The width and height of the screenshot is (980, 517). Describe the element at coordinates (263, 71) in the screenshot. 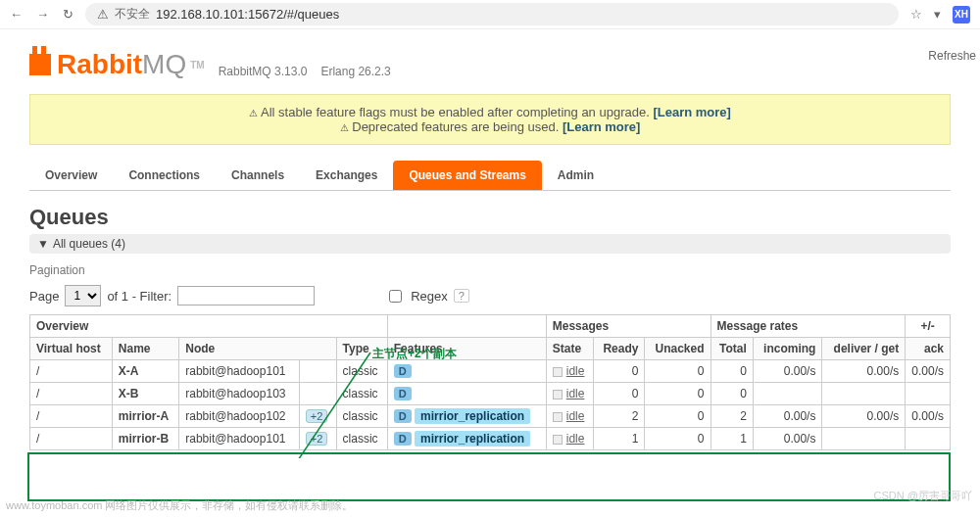

I see `rabbitmq-version: RabbitMQ 3.13.0` at that location.